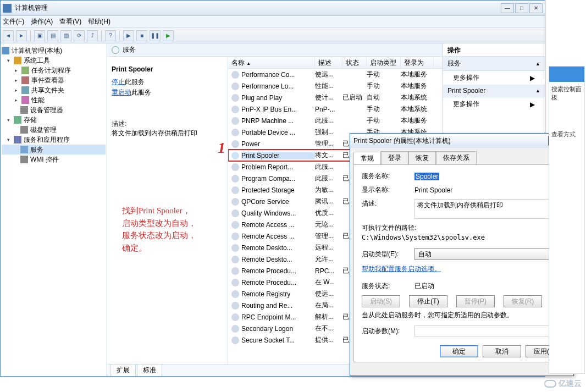  What do you see at coordinates (54, 130) in the screenshot?
I see `tree-disk-management: 磁盘管理` at bounding box center [54, 130].